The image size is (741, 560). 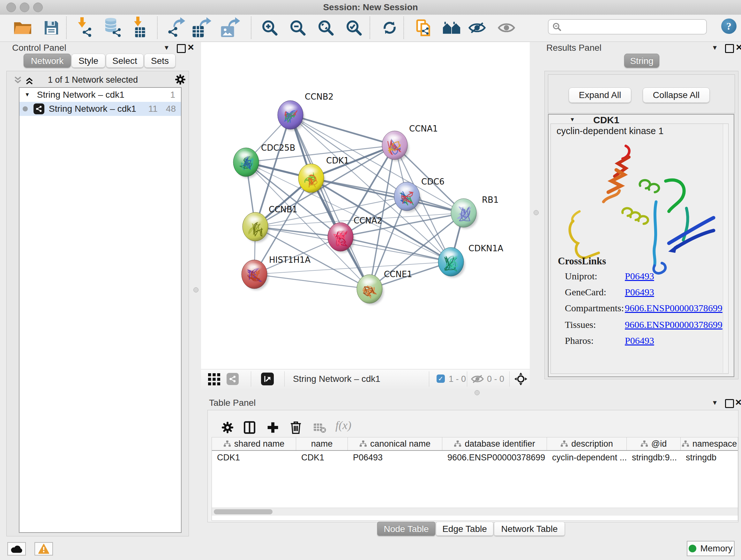 I want to click on table-panel-menu-arrow-icon: ▼, so click(x=715, y=403).